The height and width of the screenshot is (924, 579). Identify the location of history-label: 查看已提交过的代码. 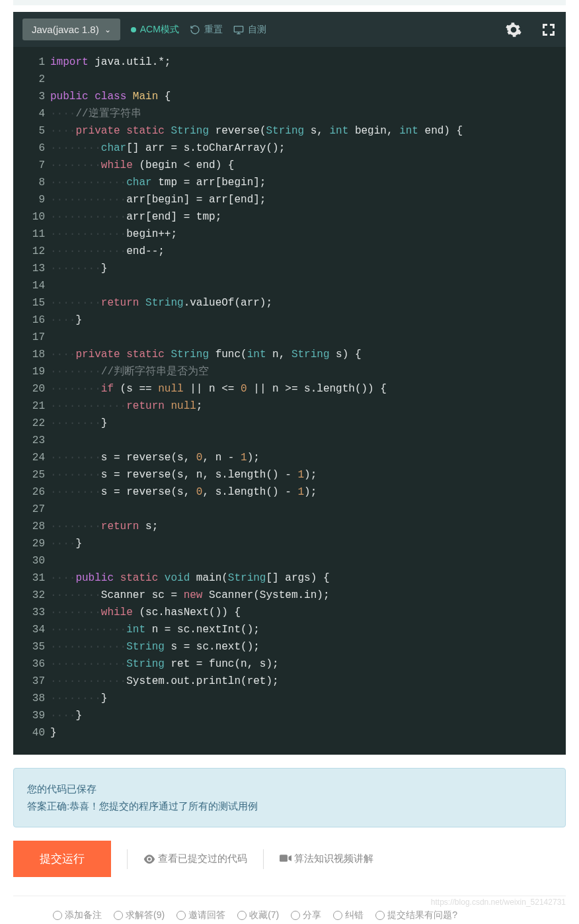
(202, 859).